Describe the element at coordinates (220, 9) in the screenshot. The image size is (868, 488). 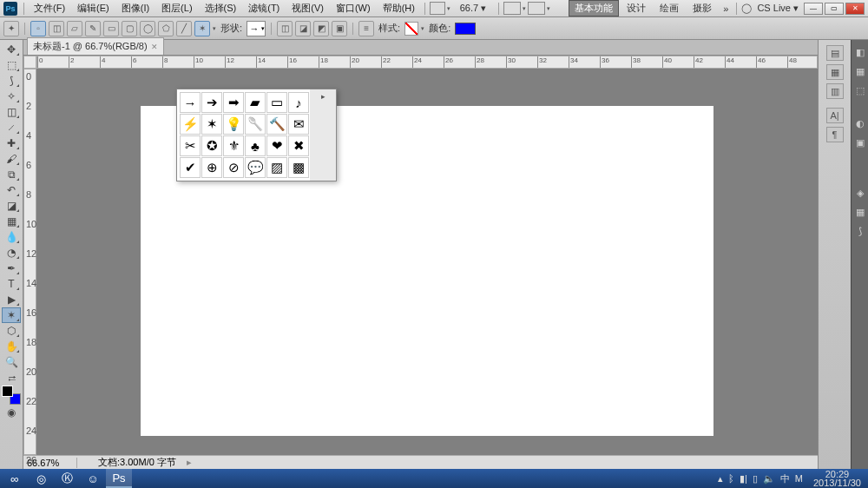
I see `menu-select: 选择(S)` at that location.